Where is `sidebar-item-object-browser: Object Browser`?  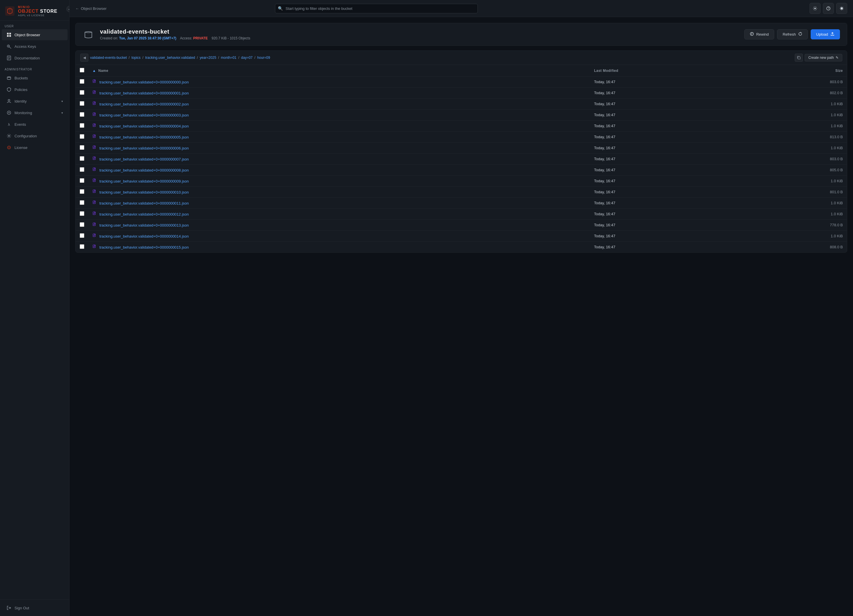
sidebar-item-object-browser: Object Browser is located at coordinates (35, 35).